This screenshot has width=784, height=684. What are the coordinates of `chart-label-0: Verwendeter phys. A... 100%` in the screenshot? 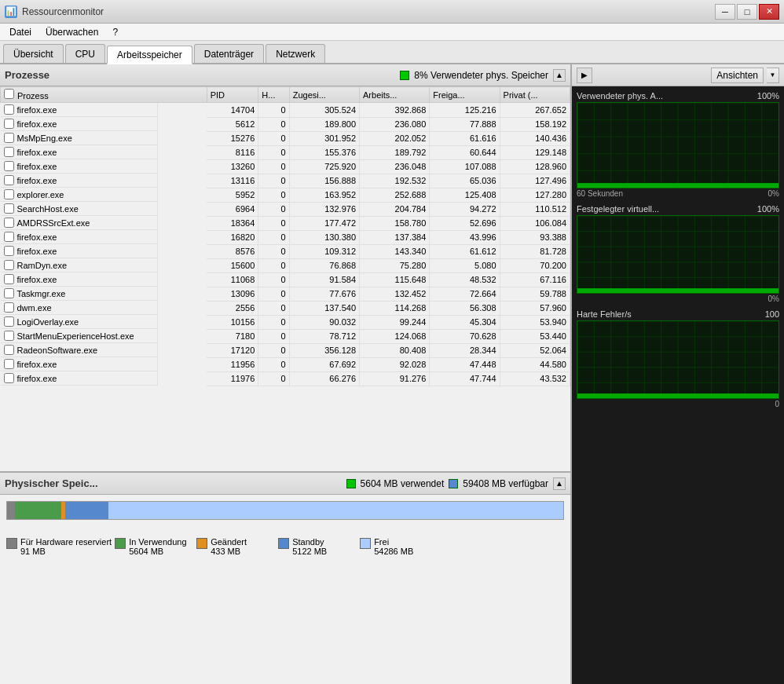 It's located at (678, 96).